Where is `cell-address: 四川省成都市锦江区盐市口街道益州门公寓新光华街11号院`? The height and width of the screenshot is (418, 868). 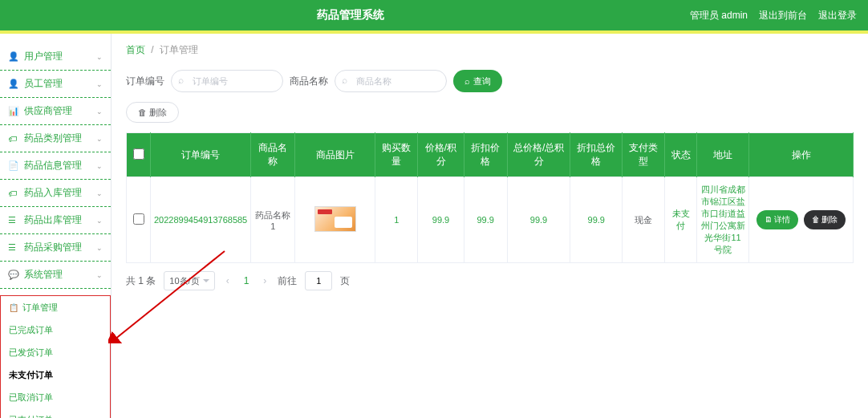 cell-address: 四川省成都市锦江区盐市口街道益州门公寓新光华街11号院 is located at coordinates (724, 220).